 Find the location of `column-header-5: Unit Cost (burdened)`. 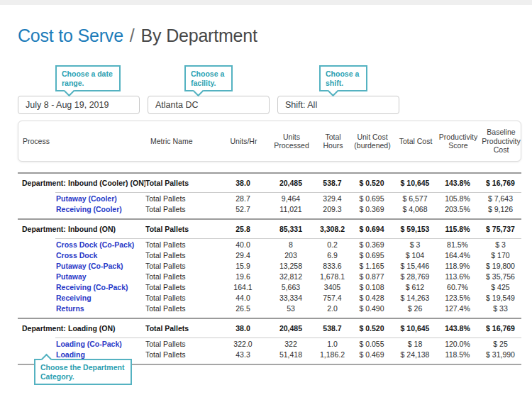

column-header-5: Unit Cost (burdened) is located at coordinates (372, 141).